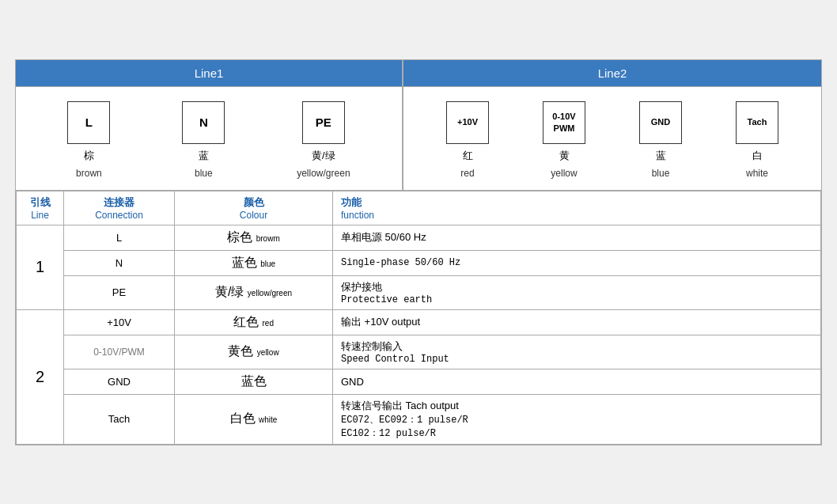 This screenshot has width=837, height=504. Describe the element at coordinates (577, 406) in the screenshot. I see `function-cn: 转速信号输出 Tach output` at that location.